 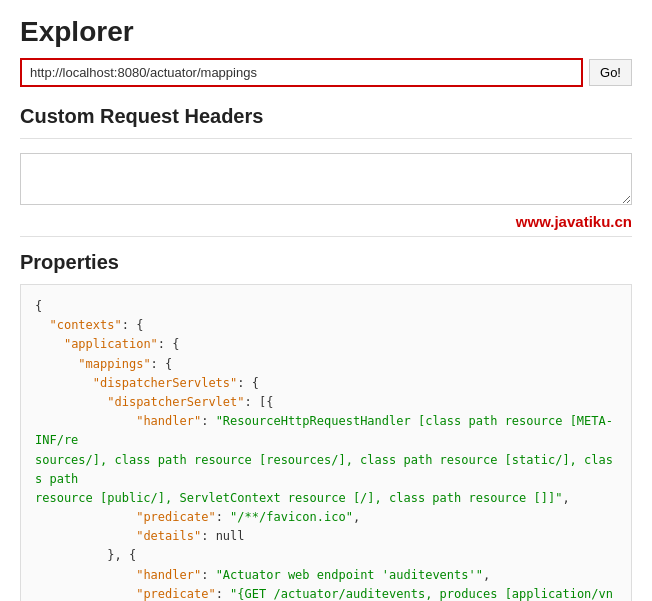 What do you see at coordinates (326, 536) in the screenshot?
I see `json-line-10: "details": null` at bounding box center [326, 536].